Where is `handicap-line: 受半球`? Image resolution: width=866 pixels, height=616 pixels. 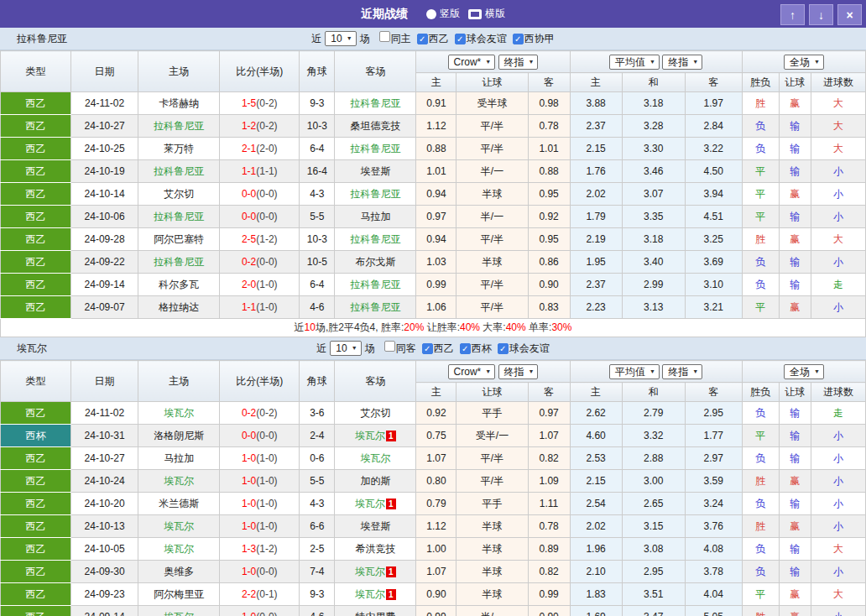 handicap-line: 受半球 is located at coordinates (492, 104).